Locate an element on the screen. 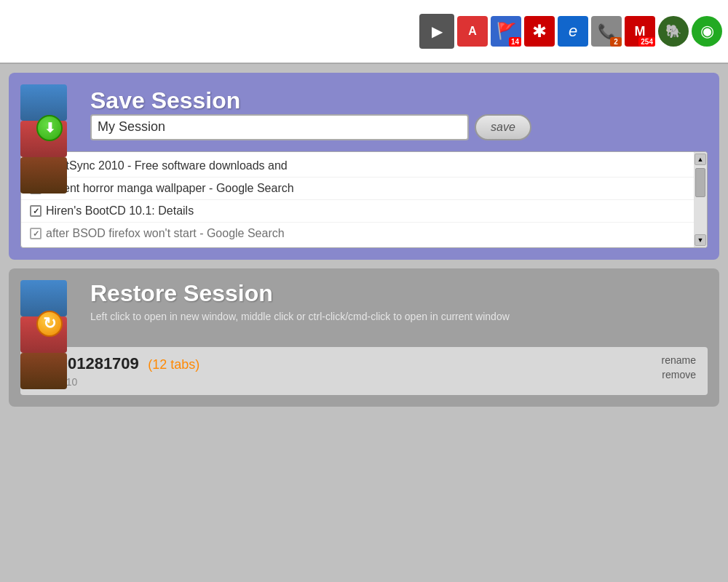  tab-label-3: Hiren's BootCD 10.1: Details is located at coordinates (119, 211).